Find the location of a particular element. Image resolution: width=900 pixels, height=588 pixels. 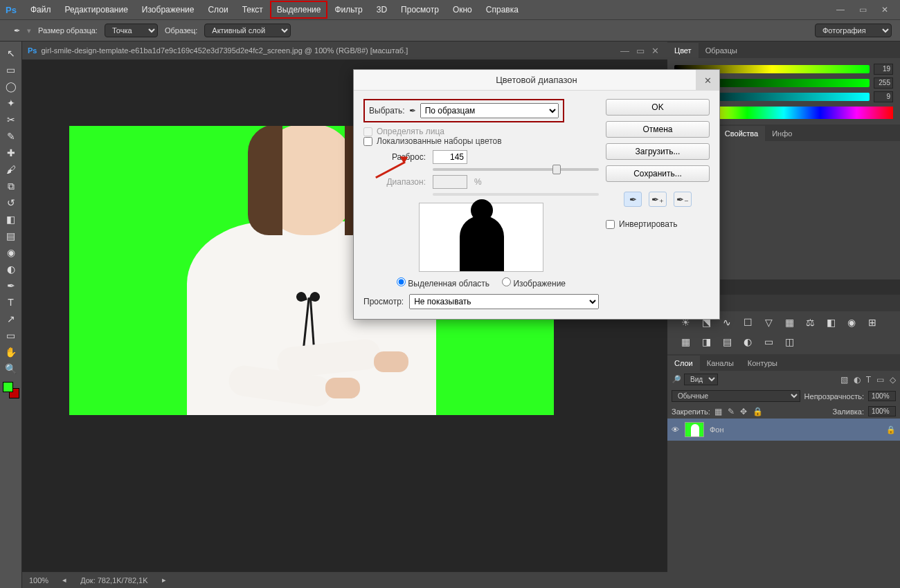

menu-help: Справка is located at coordinates (503, 10).